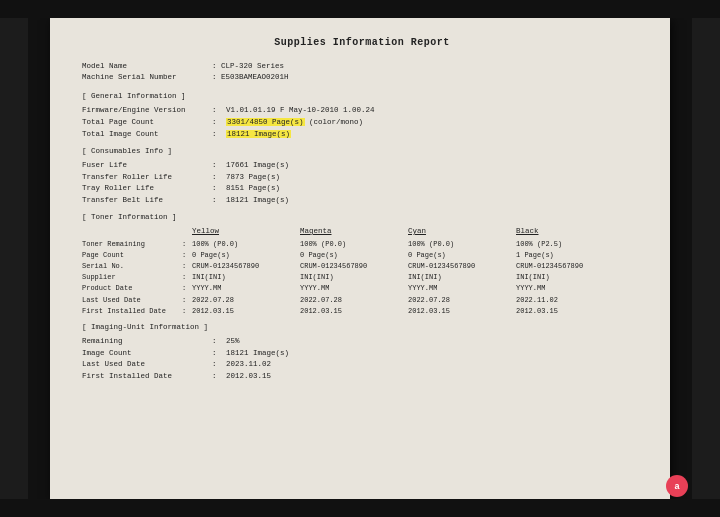  What do you see at coordinates (462, 300) in the screenshot?
I see `toner-last-used-cyan: 2022.07.28` at bounding box center [462, 300].